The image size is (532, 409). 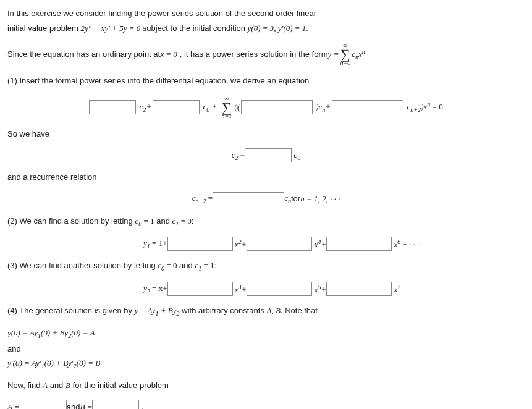 What do you see at coordinates (227, 116) in the screenshot?
I see `sigma2-bot: n=1` at bounding box center [227, 116].